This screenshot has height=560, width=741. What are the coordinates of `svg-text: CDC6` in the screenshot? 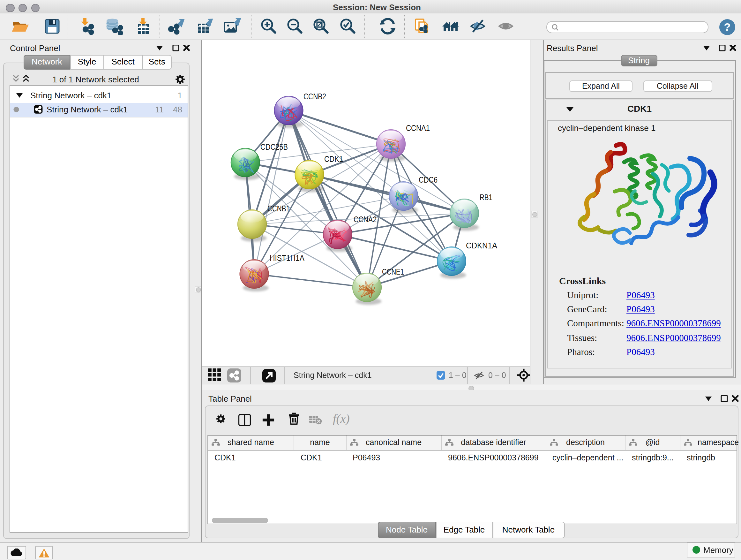 It's located at (428, 180).